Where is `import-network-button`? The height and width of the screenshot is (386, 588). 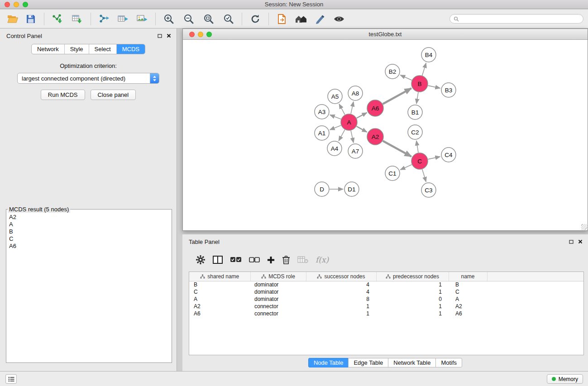
import-network-button is located at coordinates (57, 19).